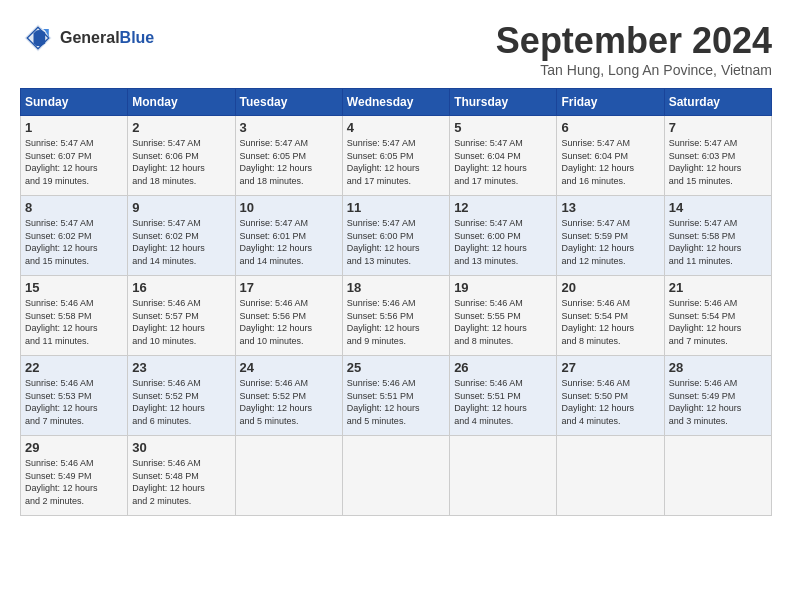 The image size is (792, 612). I want to click on day-number: 5, so click(503, 128).